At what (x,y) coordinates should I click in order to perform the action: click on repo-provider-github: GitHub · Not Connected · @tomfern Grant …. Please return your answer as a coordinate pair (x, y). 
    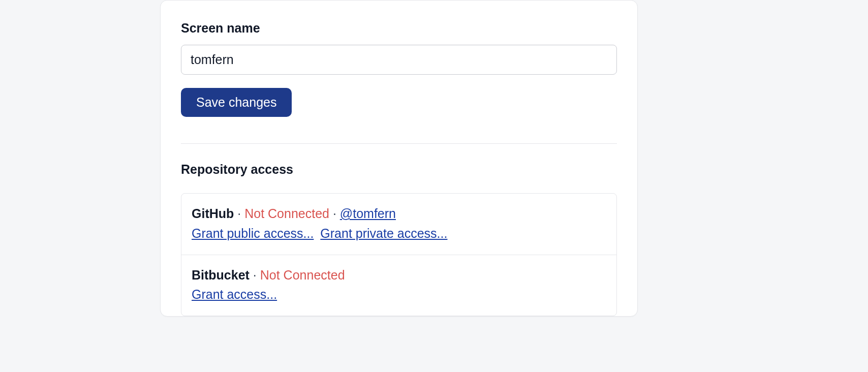
    Looking at the image, I should click on (399, 224).